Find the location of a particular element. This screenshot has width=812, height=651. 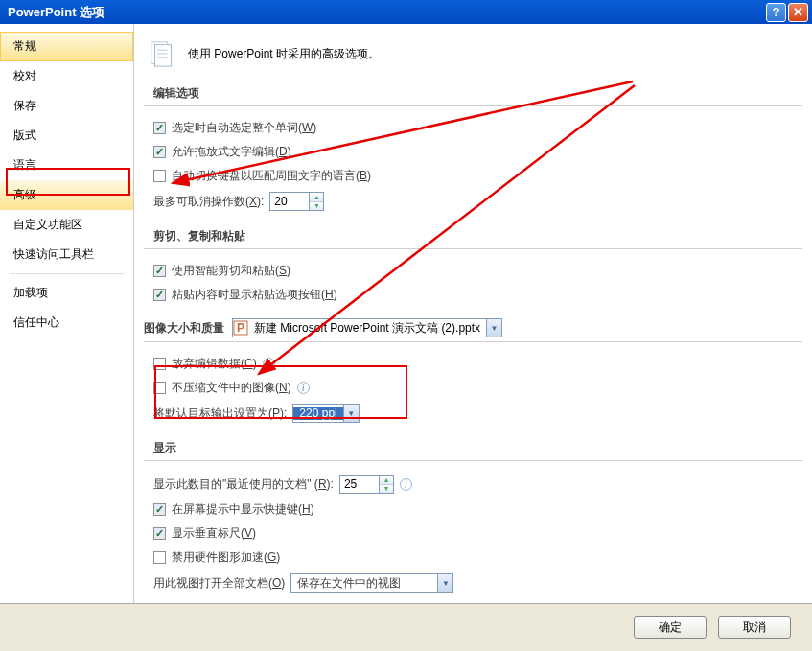

checkbox-show-shortcut is located at coordinates (159, 510).